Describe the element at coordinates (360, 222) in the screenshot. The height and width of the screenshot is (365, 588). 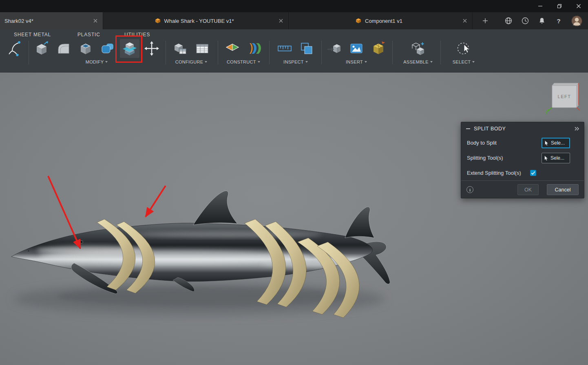
I see `shark-second-dorsal-fin` at that location.